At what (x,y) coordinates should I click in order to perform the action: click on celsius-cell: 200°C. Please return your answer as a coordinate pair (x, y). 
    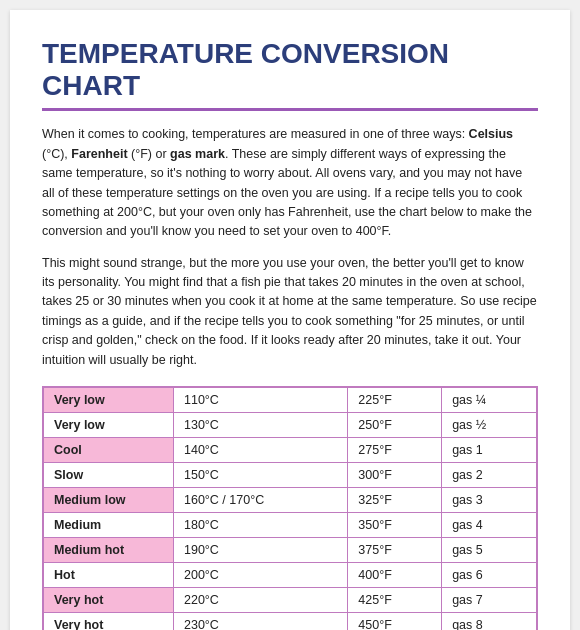
    Looking at the image, I should click on (261, 574).